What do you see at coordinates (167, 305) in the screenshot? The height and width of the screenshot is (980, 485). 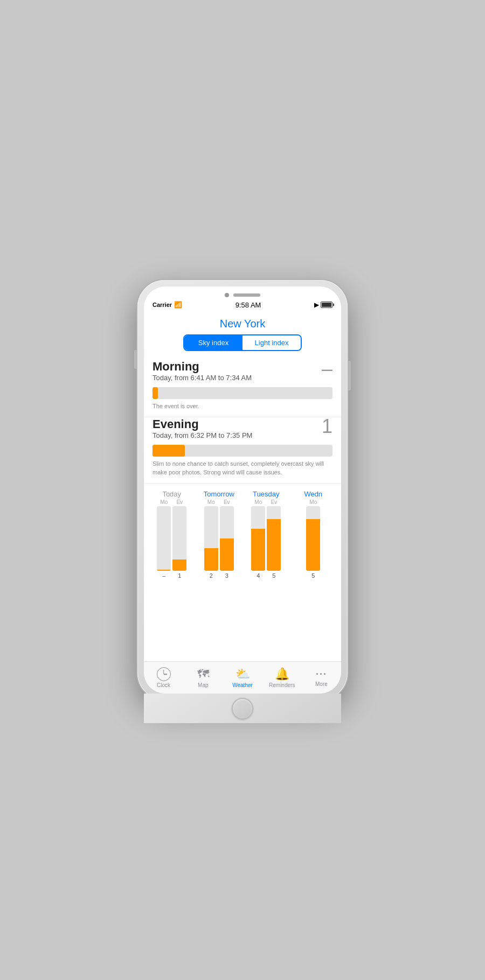 I see `status-left: Carrier 📶` at bounding box center [167, 305].